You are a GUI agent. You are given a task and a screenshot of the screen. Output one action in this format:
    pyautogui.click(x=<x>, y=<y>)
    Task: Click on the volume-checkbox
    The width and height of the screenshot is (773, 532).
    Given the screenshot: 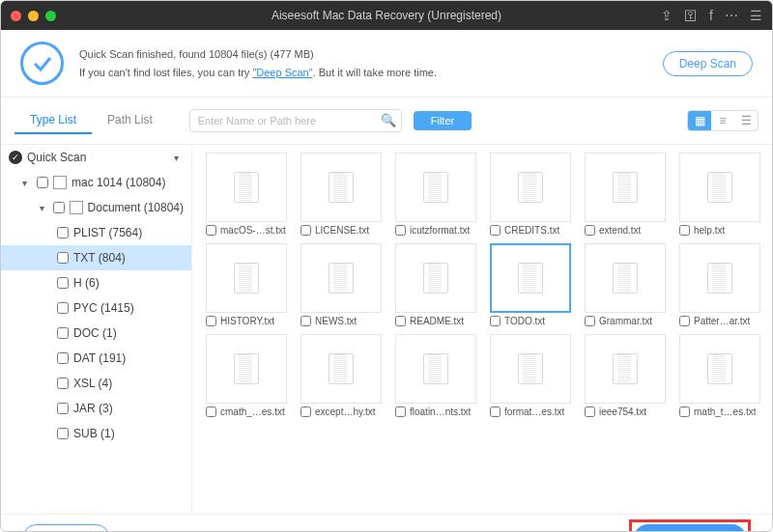 What is the action you would take?
    pyautogui.click(x=43, y=182)
    